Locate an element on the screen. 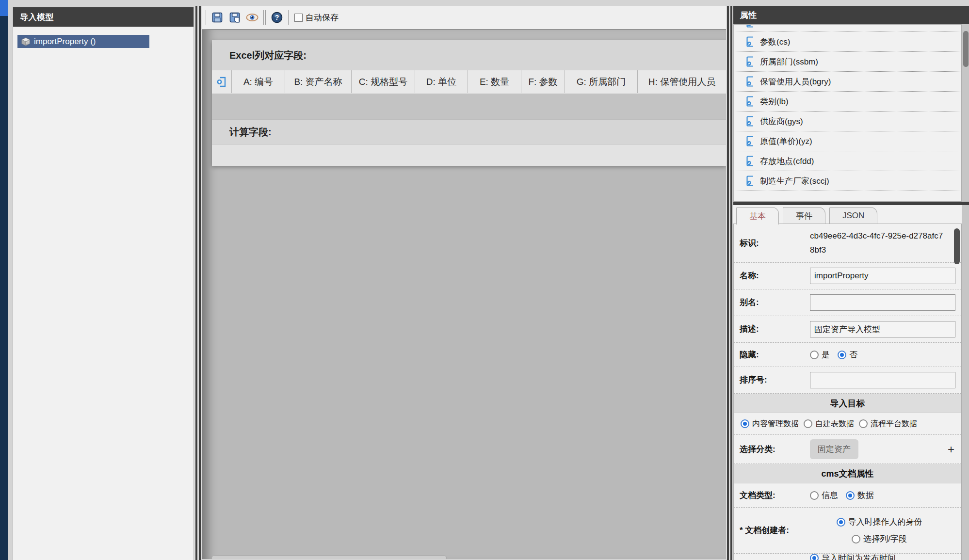 This screenshot has width=969, height=560. right-splitter is located at coordinates (729, 283).